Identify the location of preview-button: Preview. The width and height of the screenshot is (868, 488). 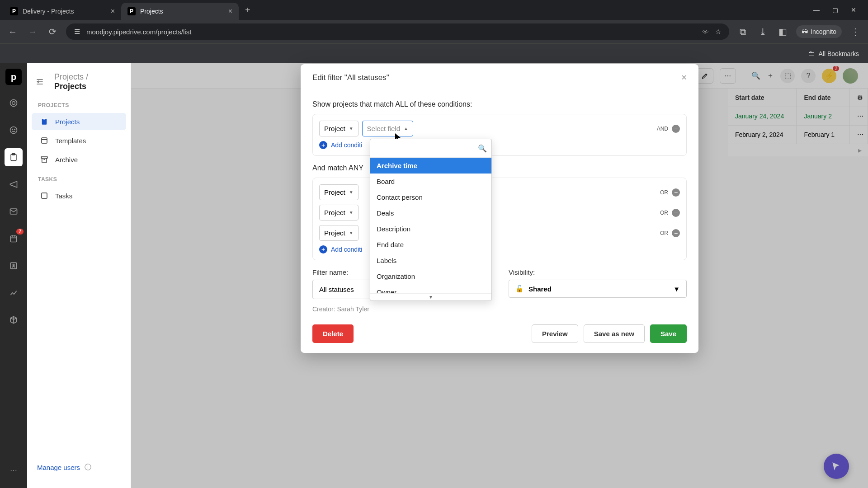
(555, 333).